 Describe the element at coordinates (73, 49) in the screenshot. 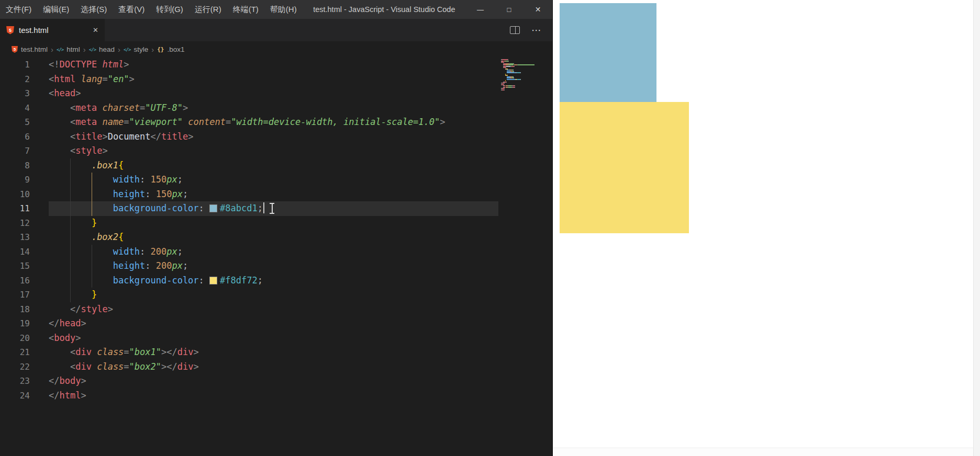

I see `breadcrumb-label: html` at that location.